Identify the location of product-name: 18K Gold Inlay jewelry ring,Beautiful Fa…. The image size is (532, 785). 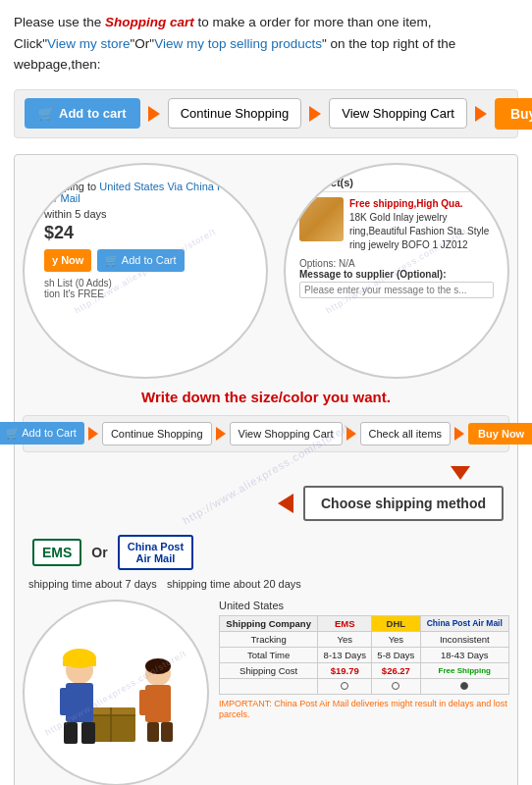
(422, 232).